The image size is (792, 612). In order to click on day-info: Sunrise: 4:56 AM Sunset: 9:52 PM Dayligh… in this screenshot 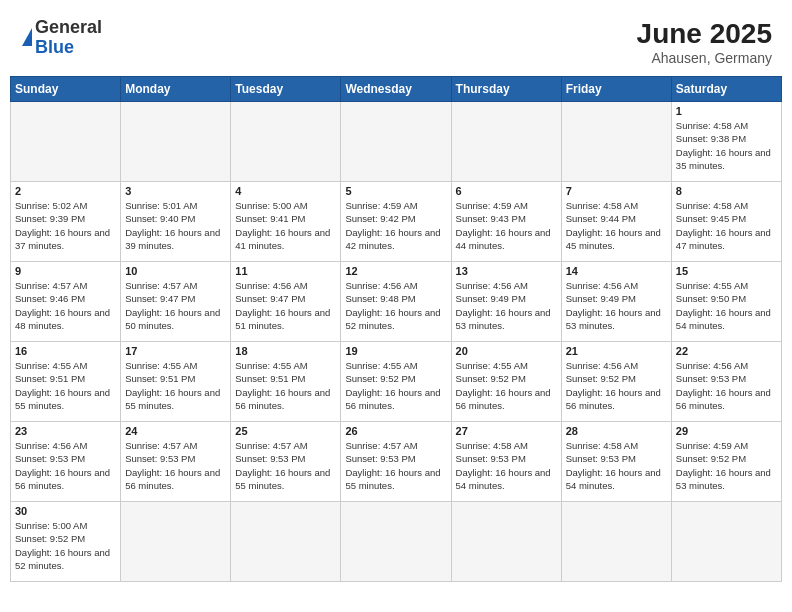, I will do `click(616, 386)`.